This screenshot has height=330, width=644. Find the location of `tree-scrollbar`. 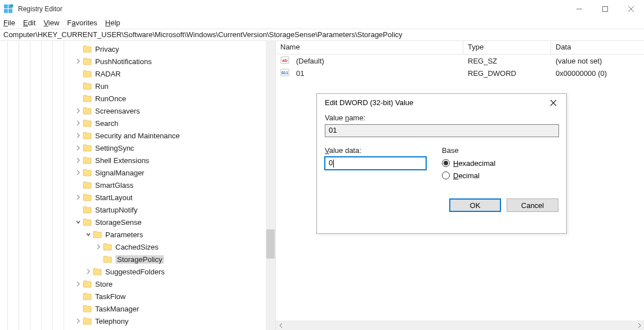

tree-scrollbar is located at coordinates (270, 186).